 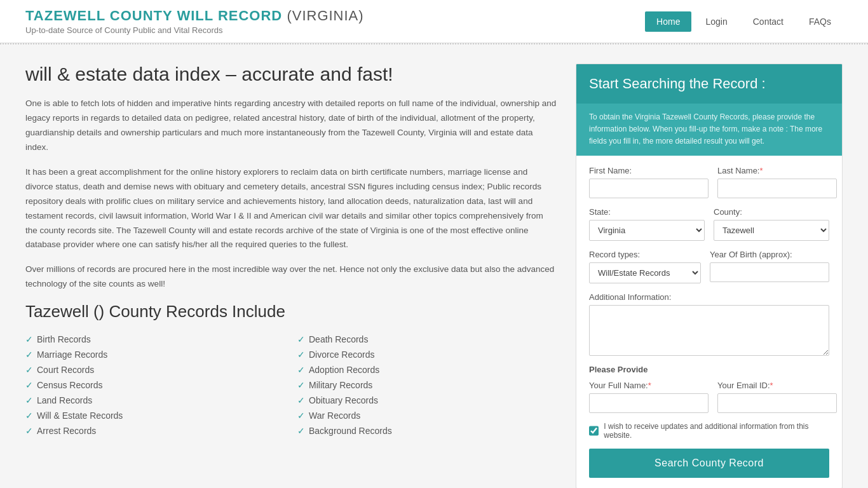 I want to click on list-item: ✓ Background Records, so click(x=427, y=431).